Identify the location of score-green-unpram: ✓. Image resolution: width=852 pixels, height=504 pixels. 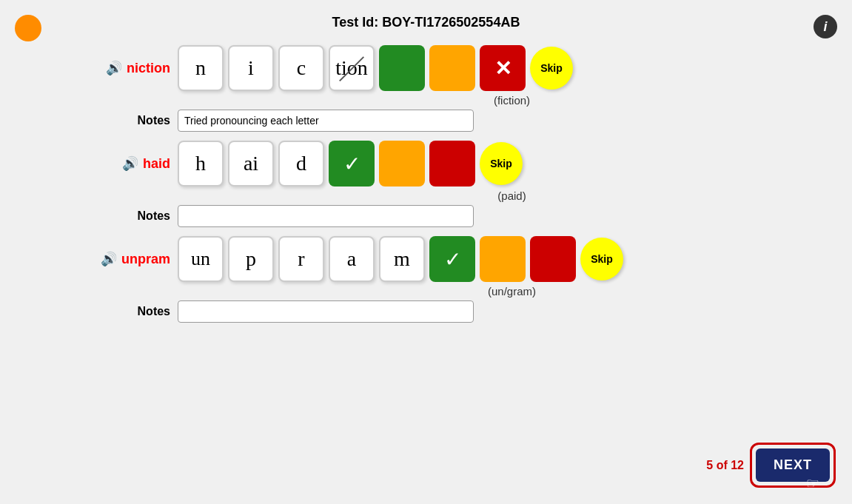
(452, 259).